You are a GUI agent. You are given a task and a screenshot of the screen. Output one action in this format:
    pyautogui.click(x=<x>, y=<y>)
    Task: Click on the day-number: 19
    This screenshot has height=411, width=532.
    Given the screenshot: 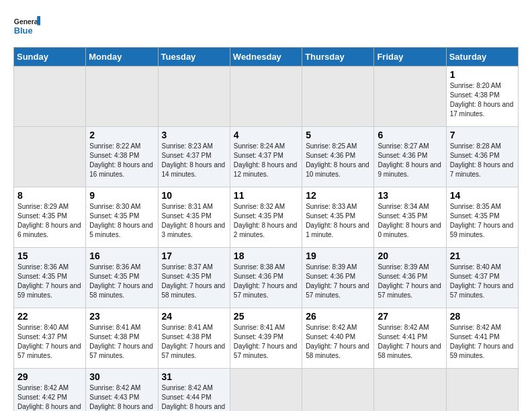 What is the action you would take?
    pyautogui.click(x=338, y=256)
    